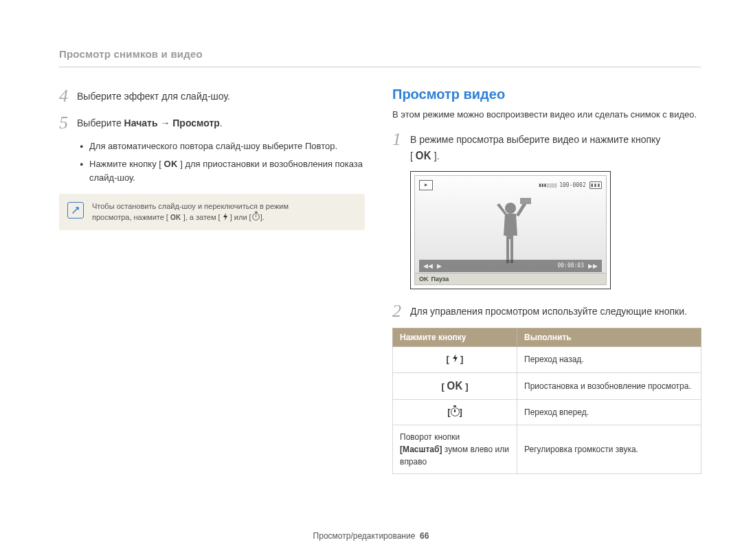 This screenshot has height=560, width=742. Describe the element at coordinates (609, 360) in the screenshot. I see `action-cell: Переход назад.` at that location.